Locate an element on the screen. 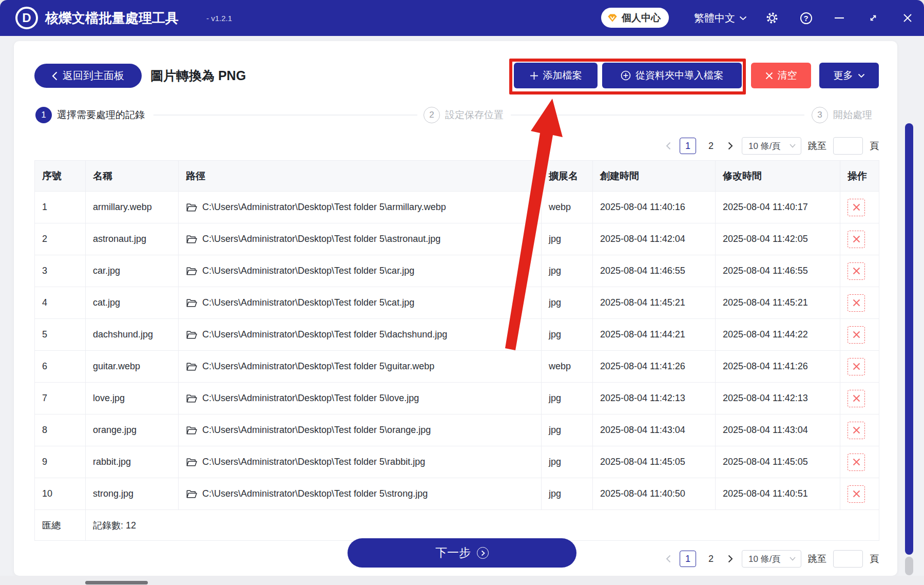 This screenshot has width=924, height=585. jump-label: 跳至 is located at coordinates (817, 146).